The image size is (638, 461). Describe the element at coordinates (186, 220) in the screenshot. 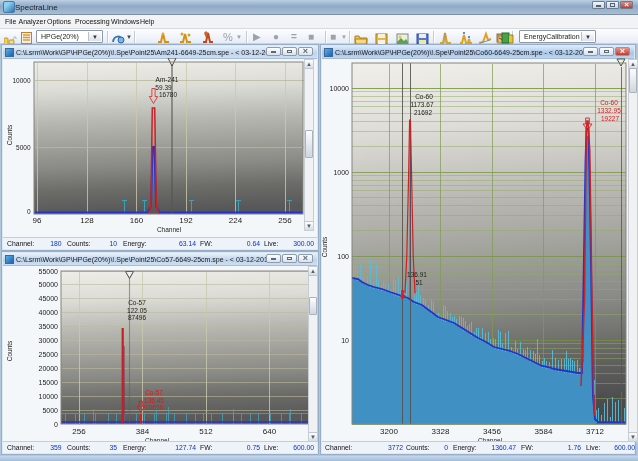

I see `svg-text: 192` at that location.